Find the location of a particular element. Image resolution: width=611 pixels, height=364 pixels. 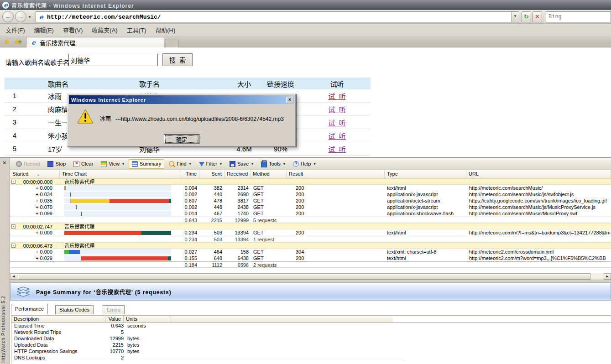

hw-toolbar-view-label: View is located at coordinates (114, 164).